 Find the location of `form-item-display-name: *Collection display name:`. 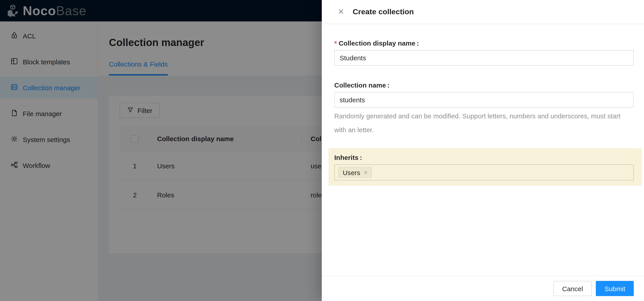

form-item-display-name: *Collection display name: is located at coordinates (484, 52).